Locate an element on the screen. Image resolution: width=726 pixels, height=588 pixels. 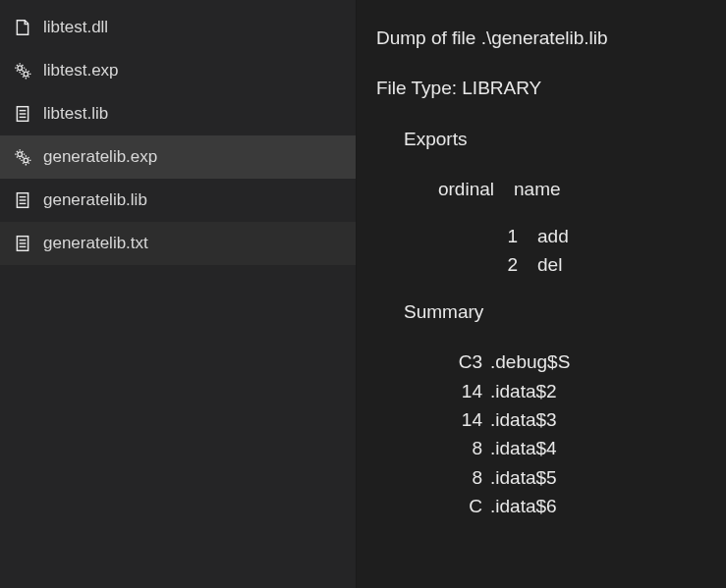
summary-heading: Summary is located at coordinates (543, 312).